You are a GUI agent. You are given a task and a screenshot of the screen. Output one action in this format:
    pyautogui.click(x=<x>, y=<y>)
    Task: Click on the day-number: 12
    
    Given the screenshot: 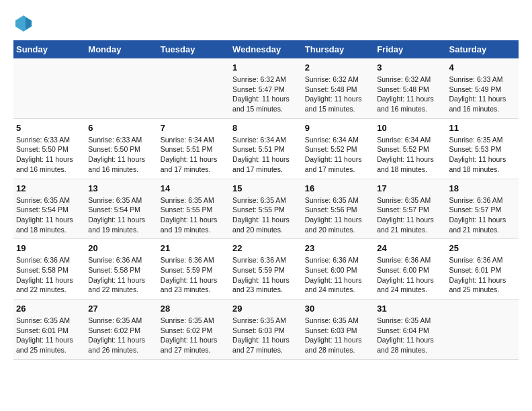 What is the action you would take?
    pyautogui.click(x=50, y=188)
    